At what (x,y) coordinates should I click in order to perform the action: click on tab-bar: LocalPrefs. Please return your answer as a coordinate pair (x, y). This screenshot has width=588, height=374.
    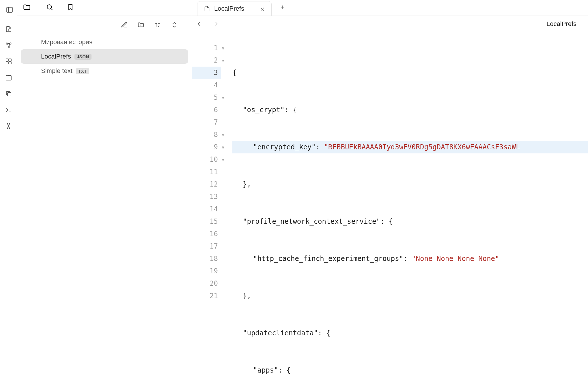
    Looking at the image, I should click on (390, 8).